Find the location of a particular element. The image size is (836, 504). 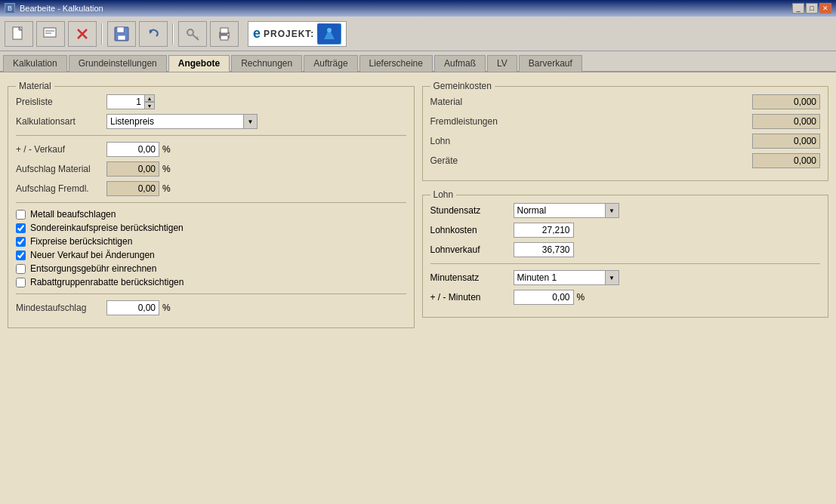

gk-lohn-row: Lohn is located at coordinates (625, 141).